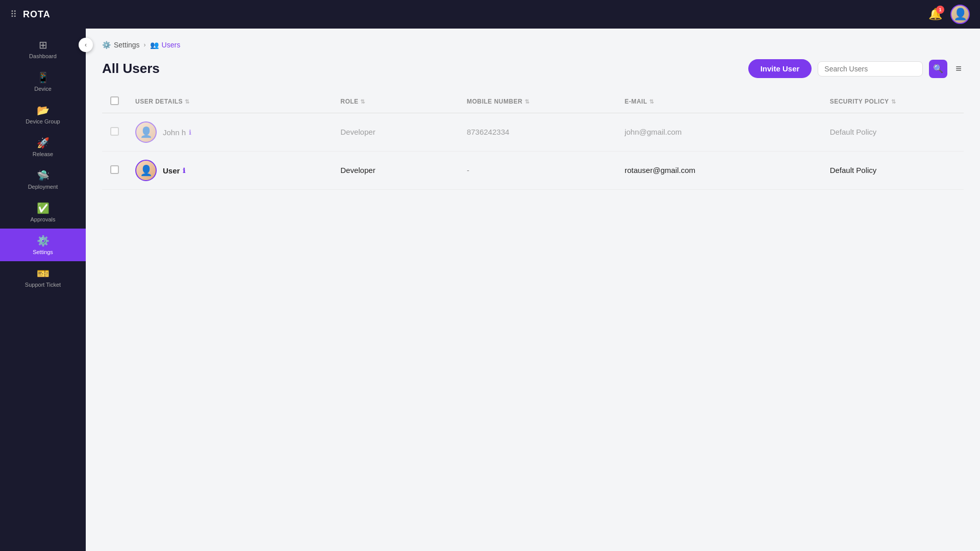 This screenshot has width=980, height=551. Describe the element at coordinates (43, 176) in the screenshot. I see `deployment-icon: 🛸` at that location.